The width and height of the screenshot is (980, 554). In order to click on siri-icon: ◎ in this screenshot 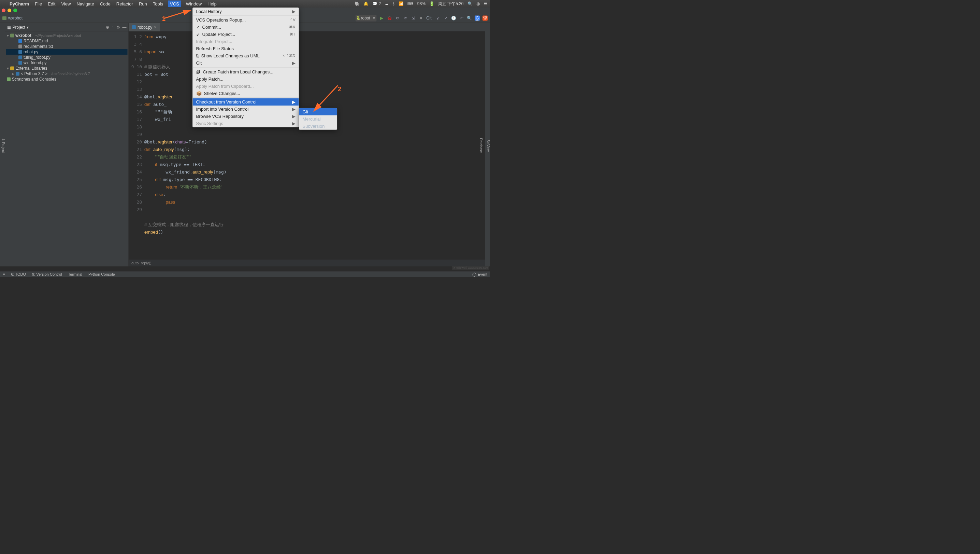, I will do `click(478, 4)`.